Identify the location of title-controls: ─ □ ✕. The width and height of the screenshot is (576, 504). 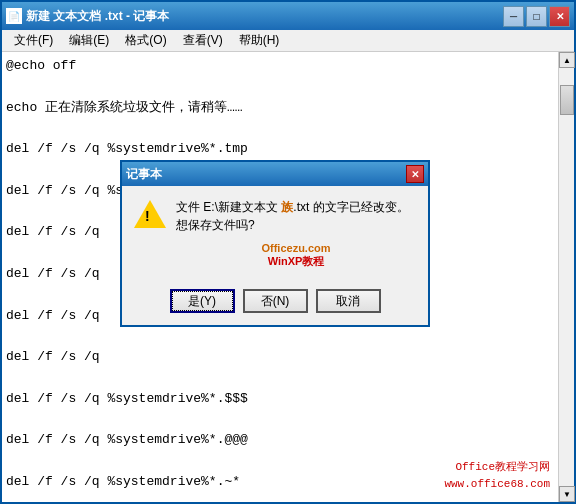
(536, 16).